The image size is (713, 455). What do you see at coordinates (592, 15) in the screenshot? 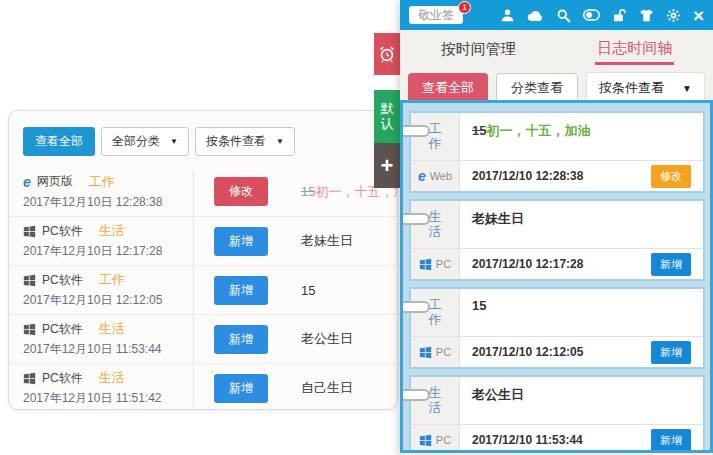
I see `toggle-icon` at bounding box center [592, 15].